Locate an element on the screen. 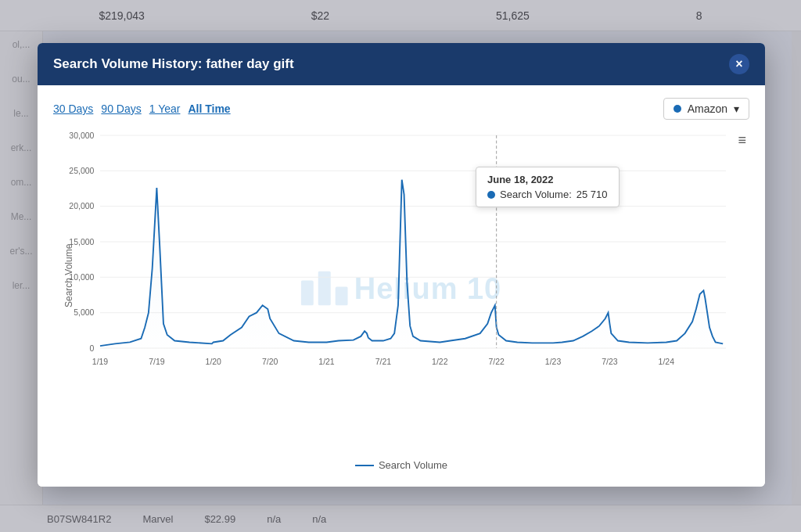  svg-text: 5,000 is located at coordinates (84, 313).